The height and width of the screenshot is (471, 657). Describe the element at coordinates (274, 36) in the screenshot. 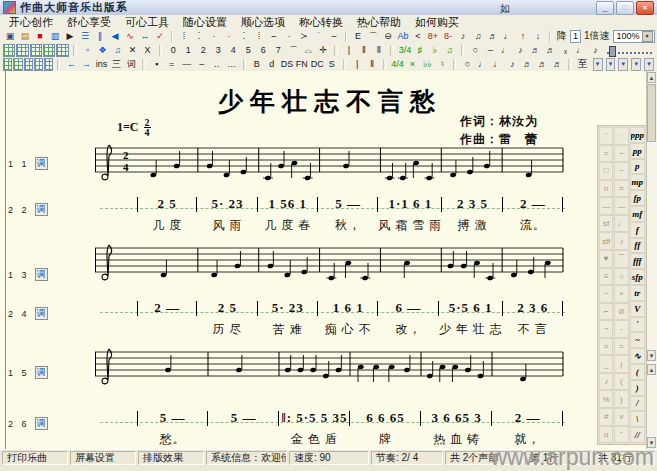

I see `slur-icon: ⌢` at that location.